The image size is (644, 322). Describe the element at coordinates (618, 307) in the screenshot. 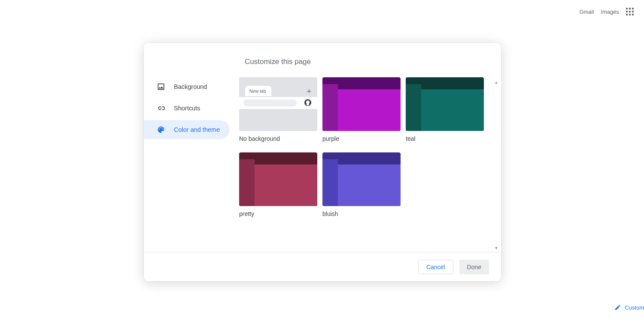

I see `pencil-icon` at that location.